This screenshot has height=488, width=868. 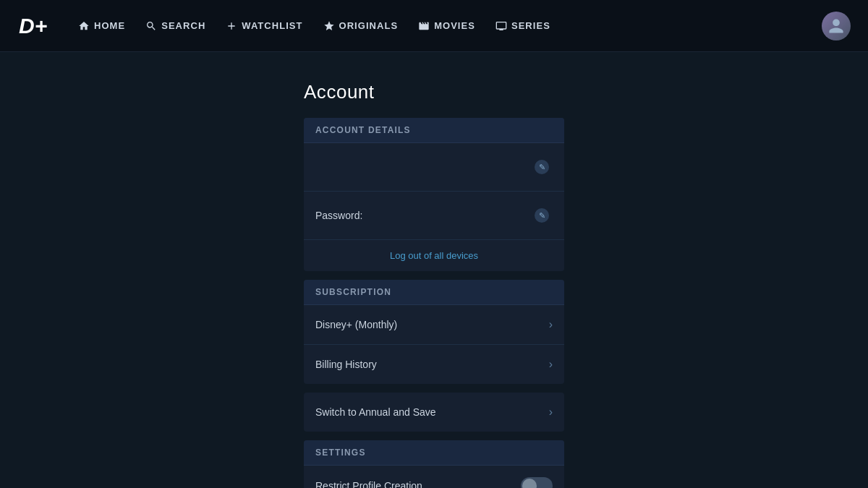 I want to click on film-icon, so click(x=424, y=26).